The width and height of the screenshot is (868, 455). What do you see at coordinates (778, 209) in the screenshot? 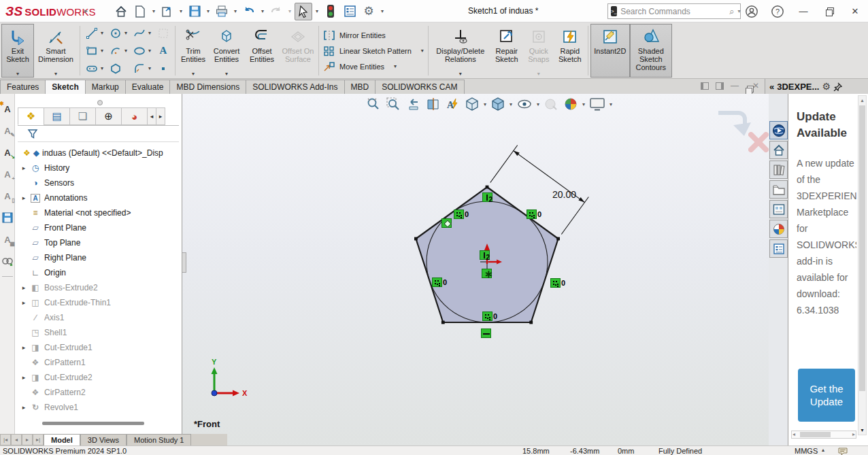
I see `view-palette-icon` at bounding box center [778, 209].